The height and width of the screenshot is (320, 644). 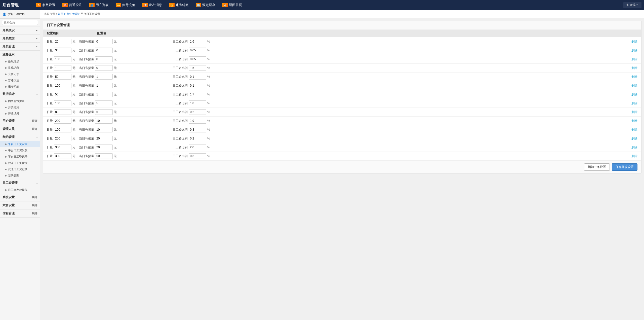 What do you see at coordinates (20, 151) in the screenshot?
I see `sidebar-item: 平台日工资发放` at bounding box center [20, 151].